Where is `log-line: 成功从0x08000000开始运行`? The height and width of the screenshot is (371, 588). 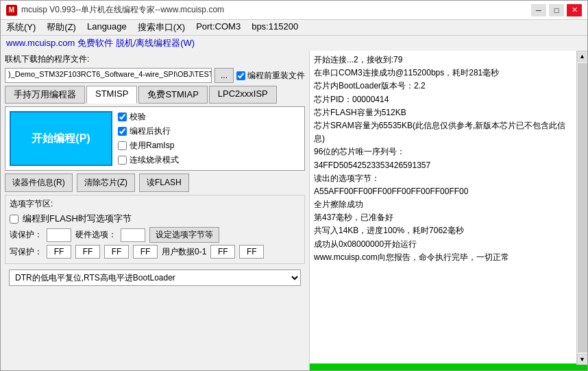
log-line: 成功从0x08000000开始运行 is located at coordinates (443, 244).